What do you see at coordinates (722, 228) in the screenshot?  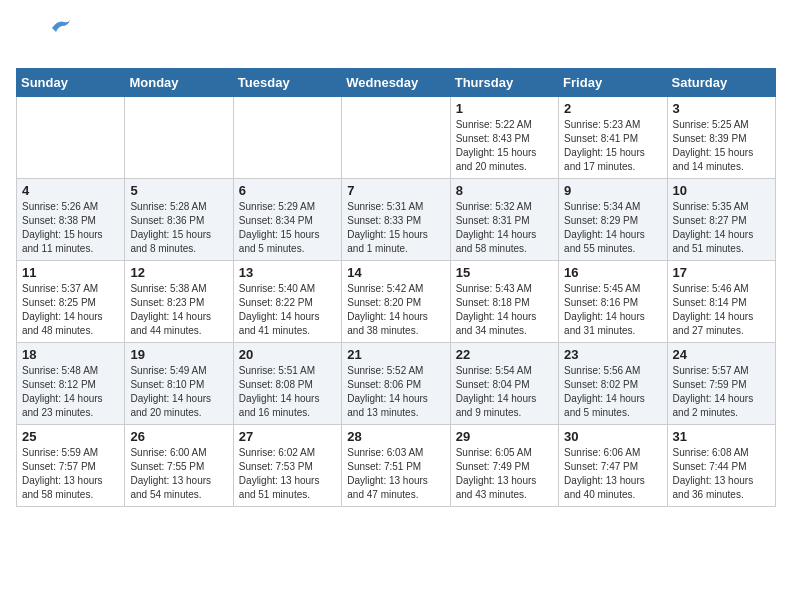 I see `day-info: Sunrise: 5:35 AM Sunset: 8:27 PM Dayligh…` at bounding box center [722, 228].